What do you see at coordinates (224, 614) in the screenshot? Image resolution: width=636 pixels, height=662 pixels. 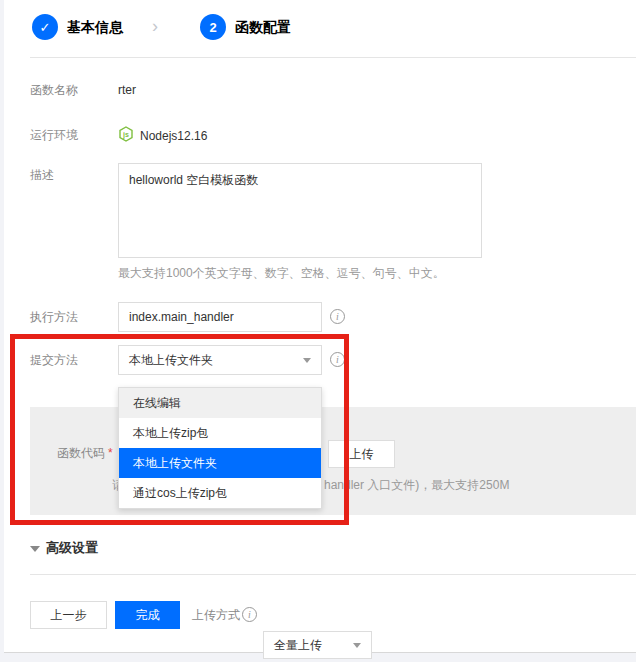 I see `upload-mode-label-row: 上传方式 i` at bounding box center [224, 614].